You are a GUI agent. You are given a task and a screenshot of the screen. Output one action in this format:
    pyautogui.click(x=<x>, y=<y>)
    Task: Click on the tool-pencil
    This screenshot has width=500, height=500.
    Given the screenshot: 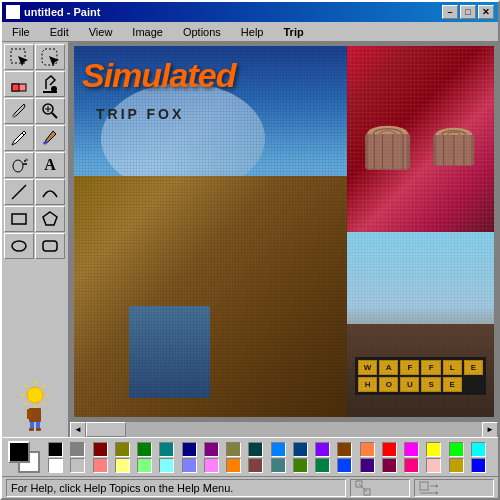 What is the action you would take?
    pyautogui.click(x=19, y=138)
    